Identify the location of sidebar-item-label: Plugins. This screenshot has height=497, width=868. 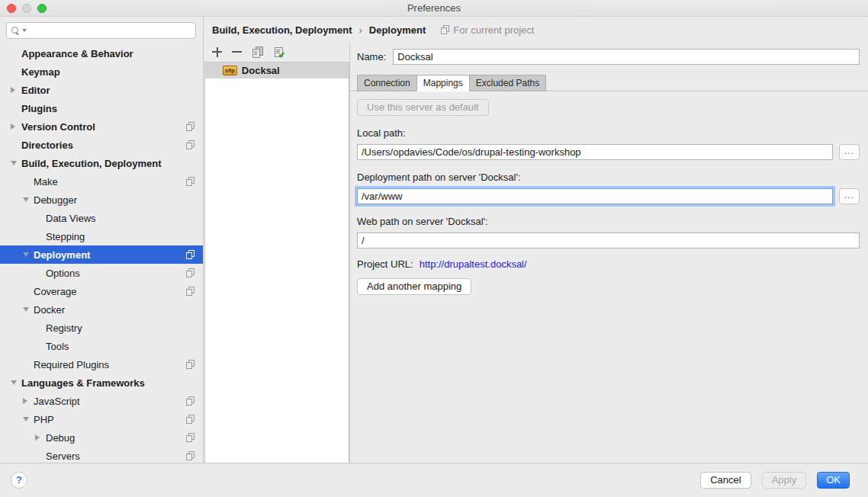
(40, 108).